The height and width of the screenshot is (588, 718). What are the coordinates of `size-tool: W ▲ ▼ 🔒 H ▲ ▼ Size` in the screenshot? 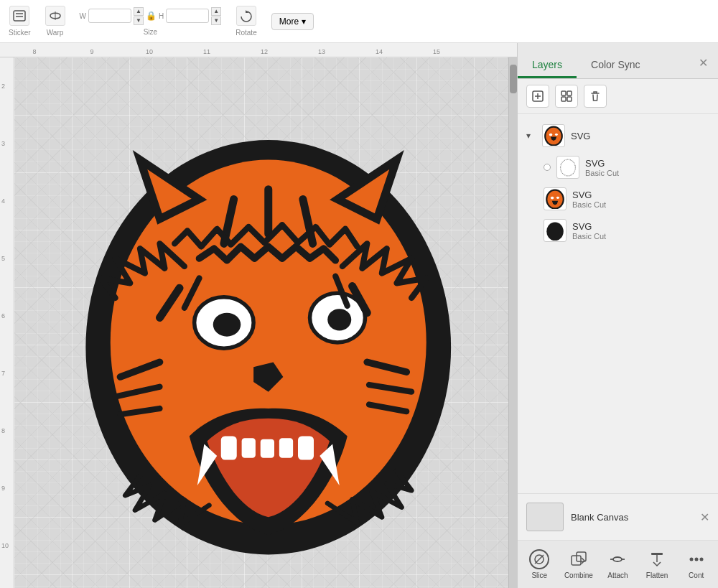 It's located at (151, 22).